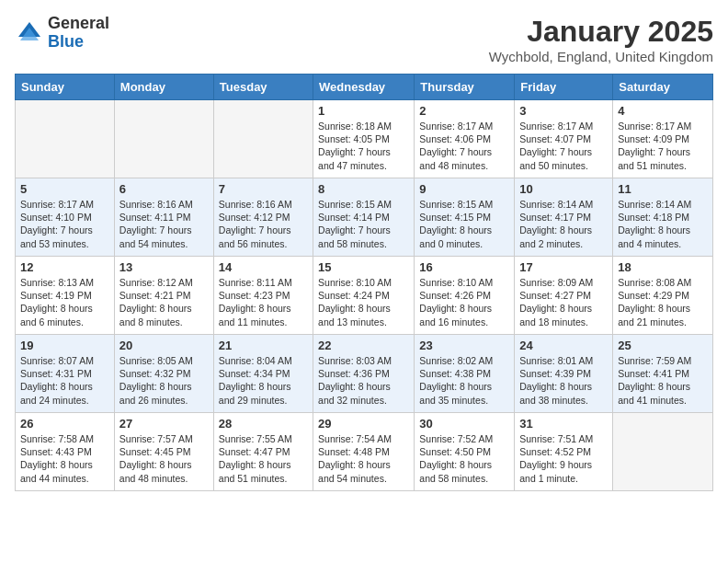  What do you see at coordinates (164, 373) in the screenshot?
I see `day-cell: 20Sunrise: 8:05 AM Sunset: 4:32 PM Dayli…` at bounding box center [164, 373].